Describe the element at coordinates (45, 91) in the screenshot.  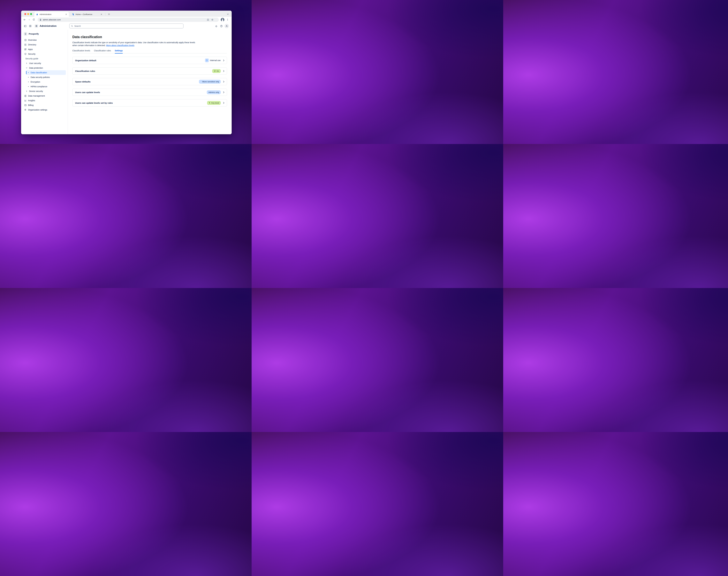
I see `sidebar-item-device-security: Device security` at that location.